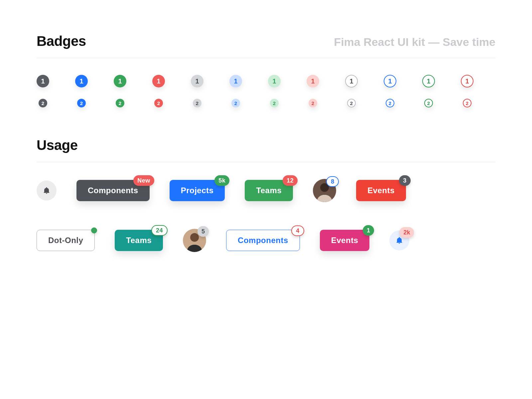 The width and height of the screenshot is (532, 399). What do you see at coordinates (399, 240) in the screenshot?
I see `bell-button-2: 2k` at bounding box center [399, 240].